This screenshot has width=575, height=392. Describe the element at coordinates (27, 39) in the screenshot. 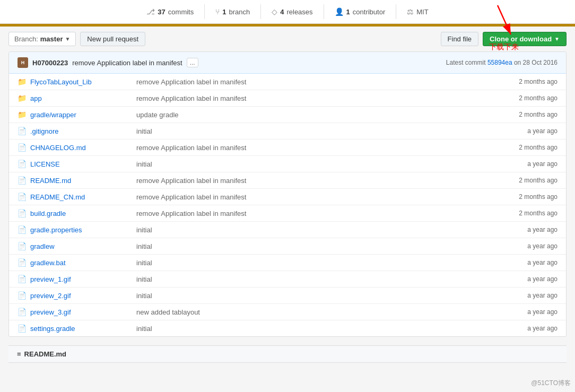

I see `branch-text: Branch:` at that location.